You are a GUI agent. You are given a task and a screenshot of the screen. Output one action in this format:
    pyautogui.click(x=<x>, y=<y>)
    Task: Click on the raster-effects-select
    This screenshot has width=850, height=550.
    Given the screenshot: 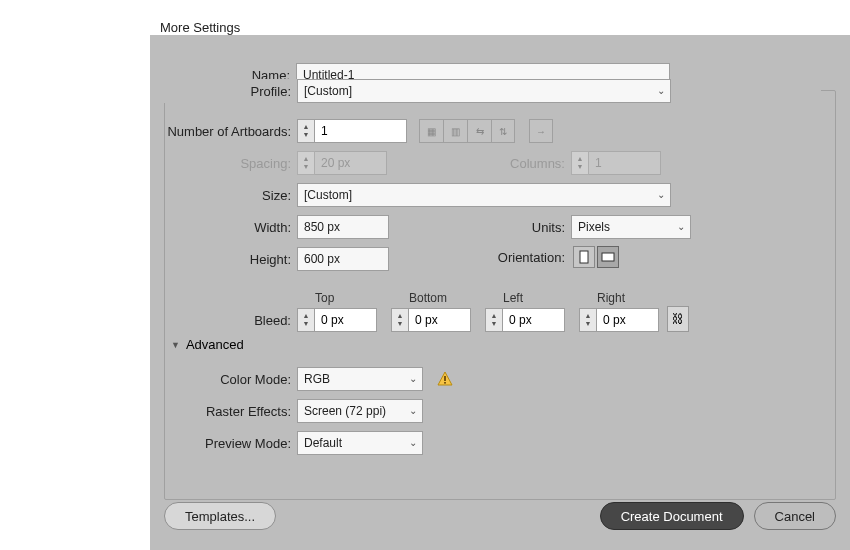 What is the action you would take?
    pyautogui.click(x=360, y=411)
    